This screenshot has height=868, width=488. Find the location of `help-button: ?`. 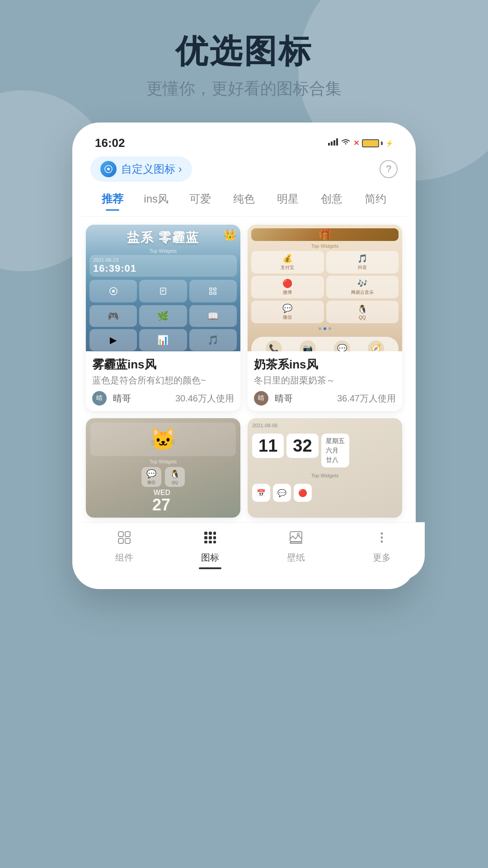

help-button: ? is located at coordinates (389, 169).